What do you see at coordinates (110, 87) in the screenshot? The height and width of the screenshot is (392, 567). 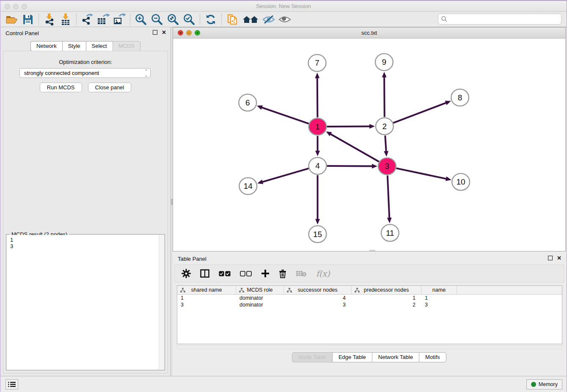 I see `close-panel-button: Close panel` at bounding box center [110, 87].